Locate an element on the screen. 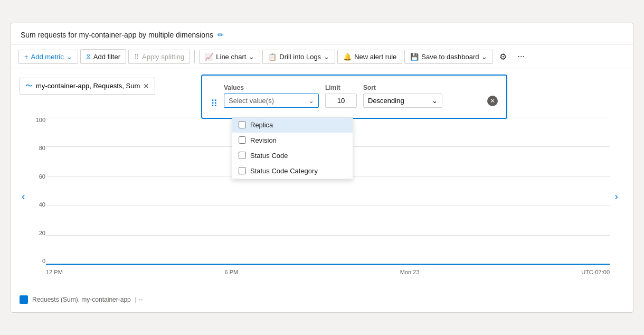 Image resolution: width=644 pixels, height=335 pixels. line-chart-button: 📈 Line chart ⌄ is located at coordinates (230, 57).